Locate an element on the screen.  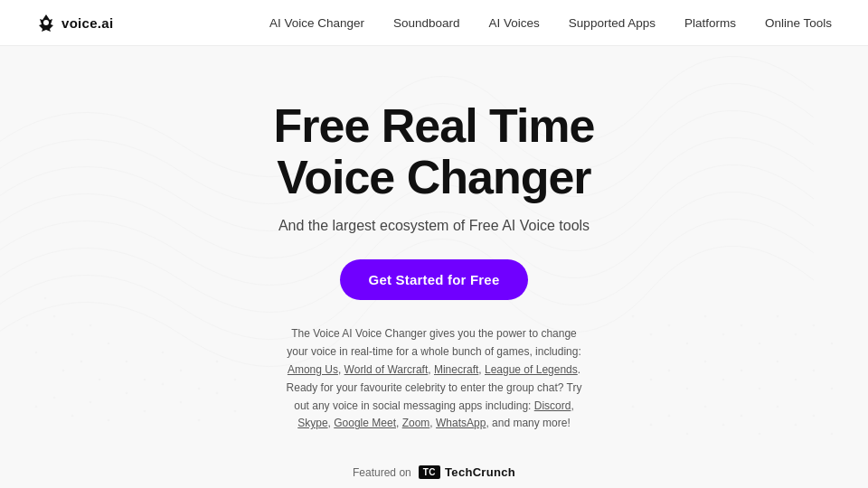
hero-subtitle: And the largest ecosystem of Free AI Voi… is located at coordinates (434, 226).